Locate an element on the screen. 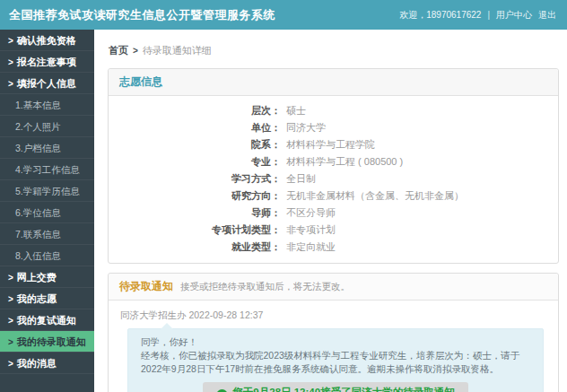 The height and width of the screenshot is (392, 567). notice-panel-title: 待录取通知 is located at coordinates (146, 286).